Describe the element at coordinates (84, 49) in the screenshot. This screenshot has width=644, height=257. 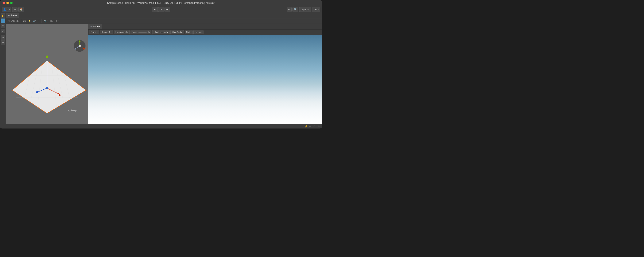
I see `svg-text: x` at that location.